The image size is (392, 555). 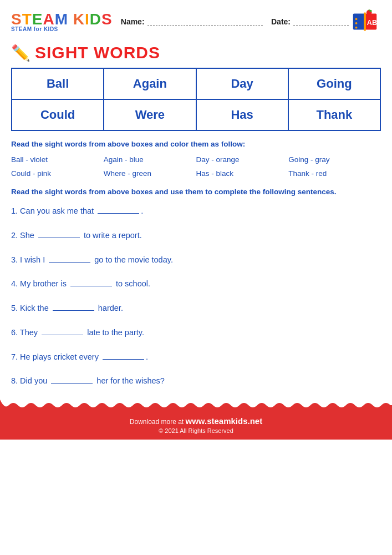 I want to click on sentence-3: 3. I wish I go to the movie today., so click(x=196, y=260).